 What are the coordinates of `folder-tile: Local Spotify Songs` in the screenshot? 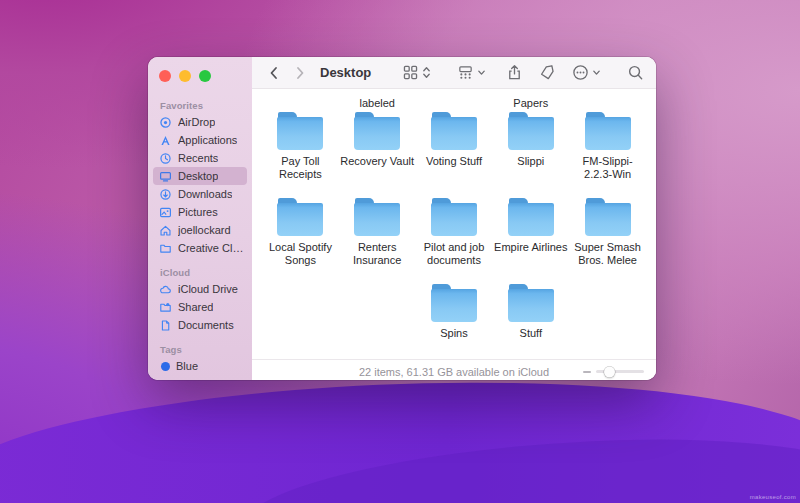 It's located at (300, 236).